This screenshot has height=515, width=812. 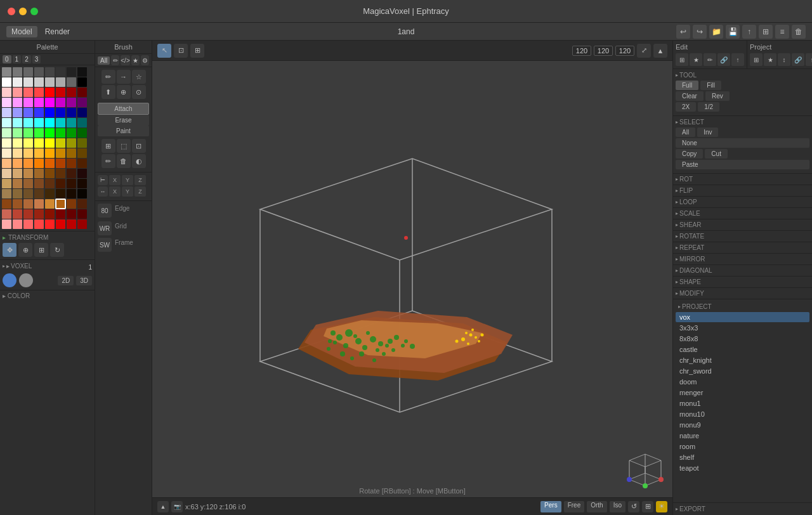 I want to click on pencil-tool: ✏, so click(x=108, y=77).